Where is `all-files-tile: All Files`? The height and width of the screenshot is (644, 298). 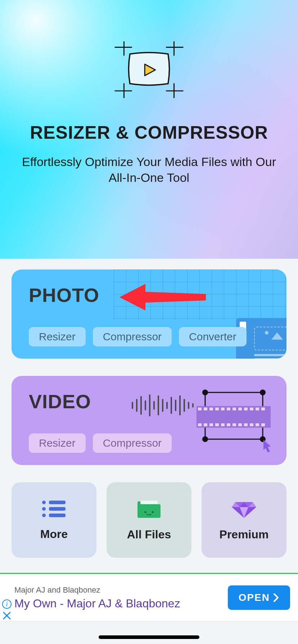 all-files-tile: All Files is located at coordinates (149, 520).